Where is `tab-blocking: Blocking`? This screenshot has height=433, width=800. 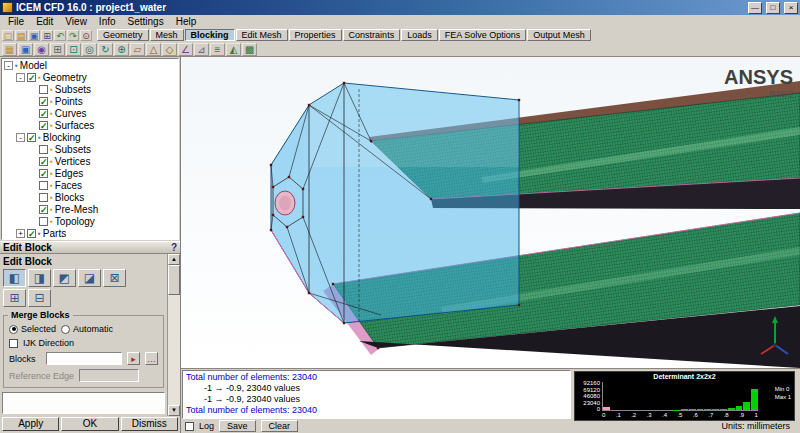 tab-blocking: Blocking is located at coordinates (210, 35).